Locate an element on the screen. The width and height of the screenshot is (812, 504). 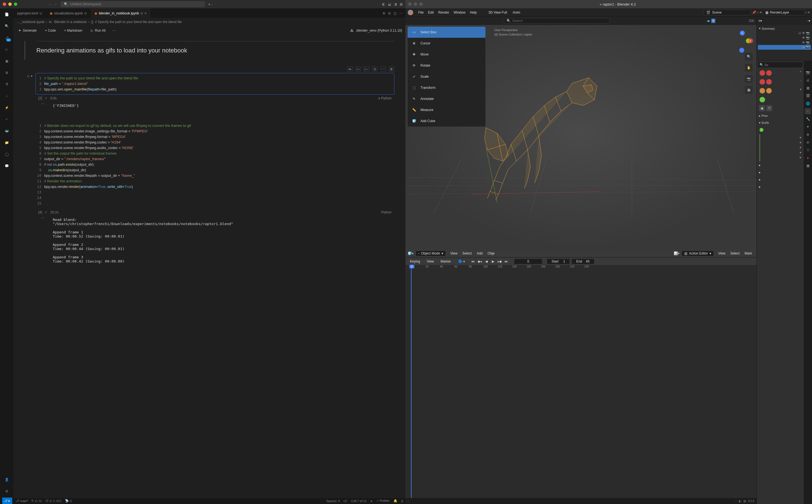
github-icon: ◯ is located at coordinates (7, 154).